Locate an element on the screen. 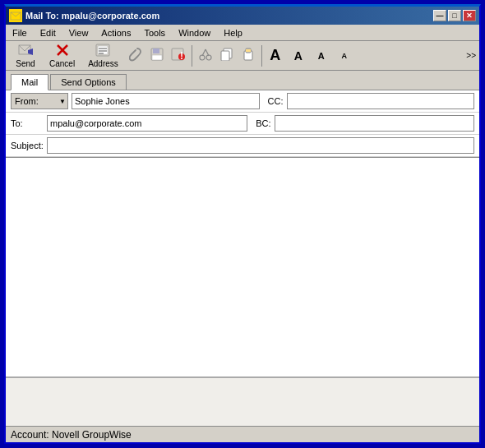 Image resolution: width=485 pixels, height=448 pixels. menu-help: Help is located at coordinates (233, 33).